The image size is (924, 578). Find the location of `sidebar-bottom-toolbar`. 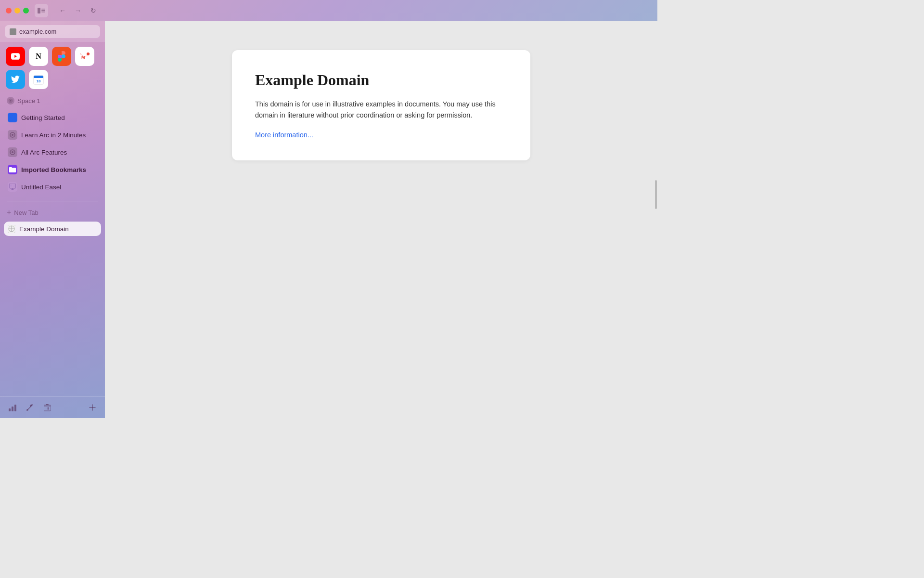

sidebar-bottom-toolbar is located at coordinates (52, 407).